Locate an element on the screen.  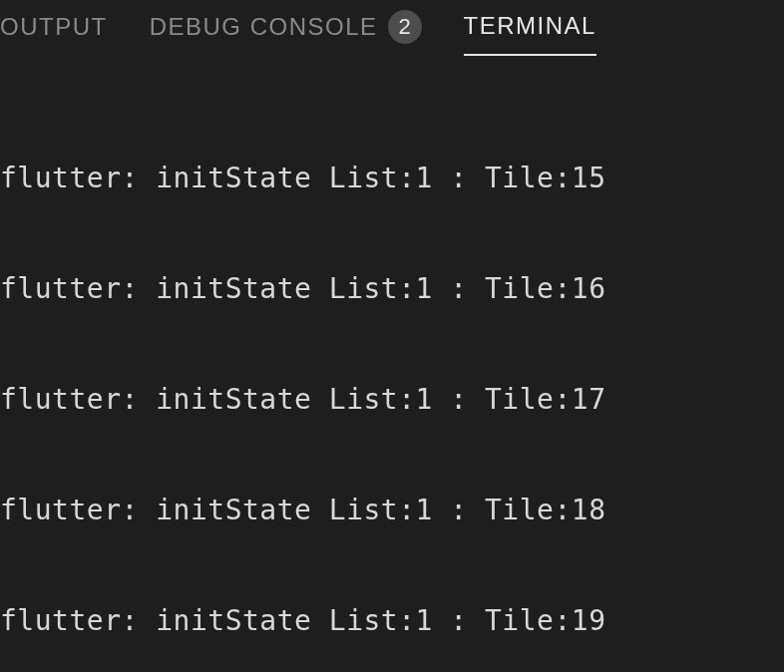
tab-output: OUTPUT is located at coordinates (54, 34).